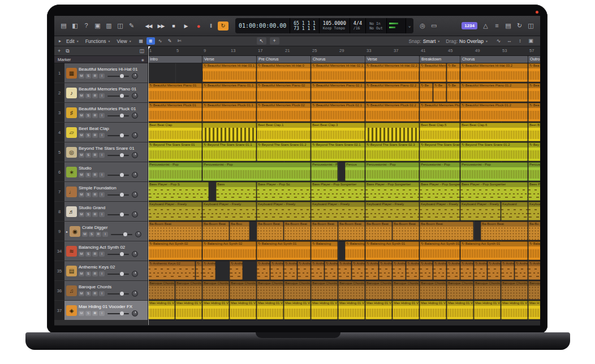 Image resolution: width=595 pixels, height=364 pixels. What do you see at coordinates (338, 151) in the screenshot?
I see `region: ↻ Beyond The Stars Snare 02.1` at bounding box center [338, 151].